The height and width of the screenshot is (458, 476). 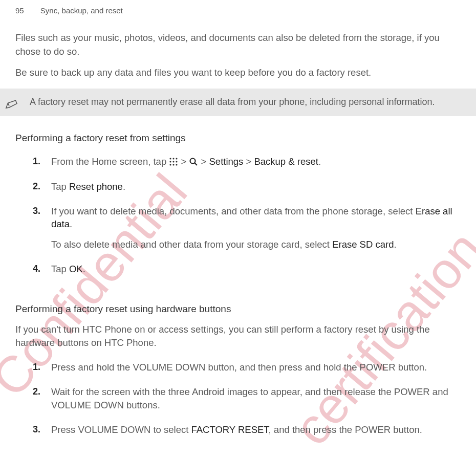 What do you see at coordinates (256, 162) in the screenshot?
I see `step-1: From the Home screen, tap > > Settings >…` at bounding box center [256, 162].